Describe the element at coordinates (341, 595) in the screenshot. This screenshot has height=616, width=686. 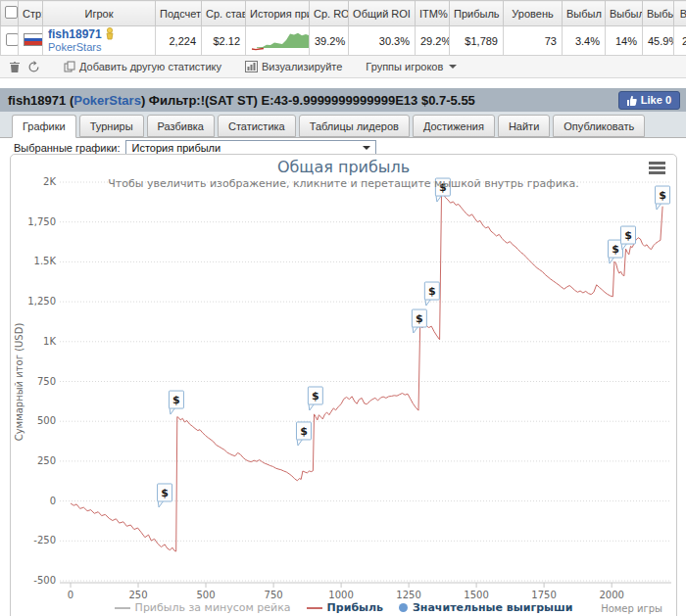
I see `x-tick-label: 1000` at that location.